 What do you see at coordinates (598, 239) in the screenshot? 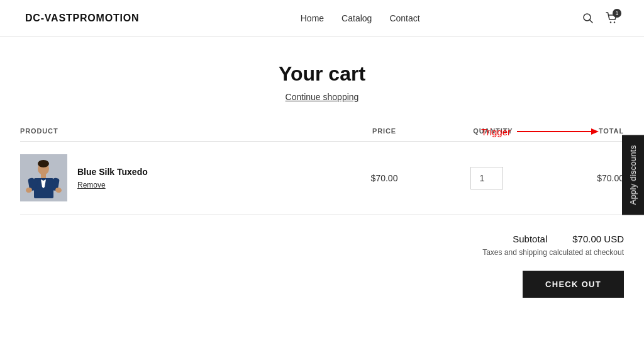
I see `subtotal-value: $70.00 USD` at bounding box center [598, 239].